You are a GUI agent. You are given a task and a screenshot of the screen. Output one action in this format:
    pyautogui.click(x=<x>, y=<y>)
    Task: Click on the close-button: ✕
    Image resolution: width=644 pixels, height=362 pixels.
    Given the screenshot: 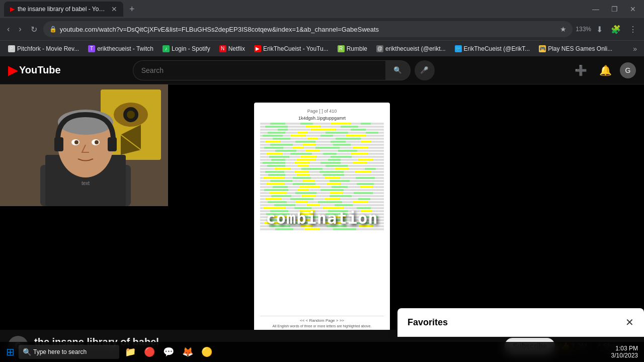 What is the action you would take?
    pyautogui.click(x=633, y=9)
    